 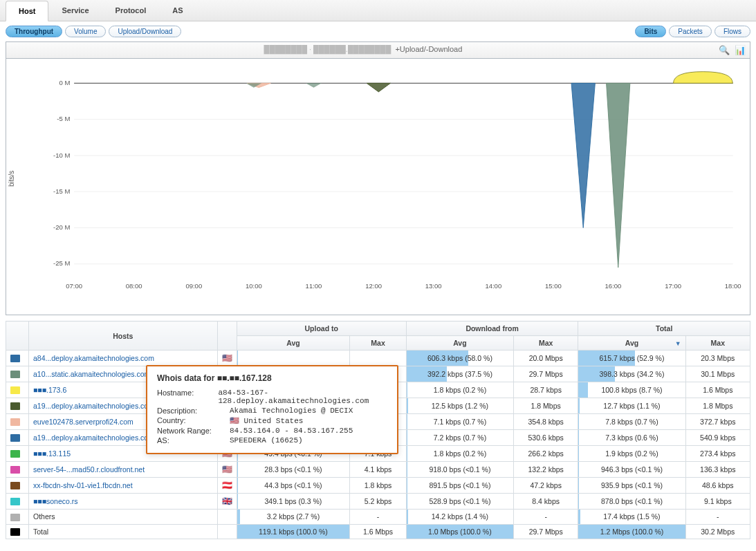 I want to click on avg-cell: 7.2 kbps (0.7 %), so click(x=459, y=438).